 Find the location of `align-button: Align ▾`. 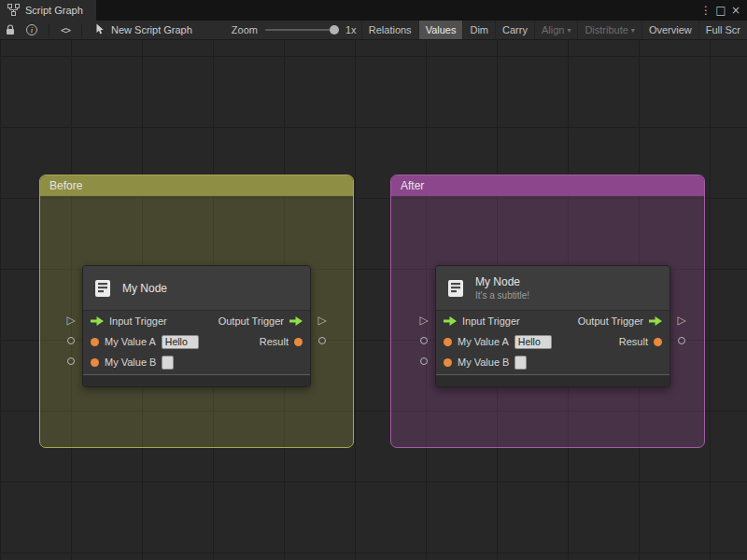

align-button: Align ▾ is located at coordinates (556, 30).